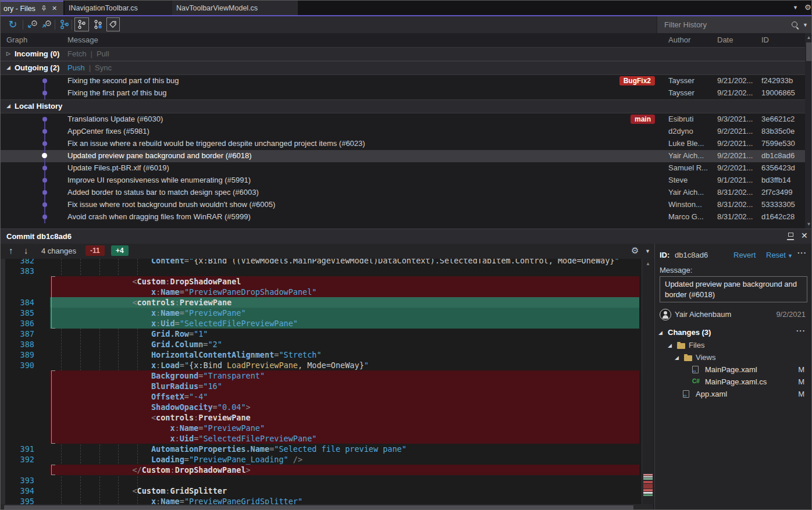 The height and width of the screenshot is (510, 812). What do you see at coordinates (679, 40) in the screenshot?
I see `column-header-author: Author` at bounding box center [679, 40].